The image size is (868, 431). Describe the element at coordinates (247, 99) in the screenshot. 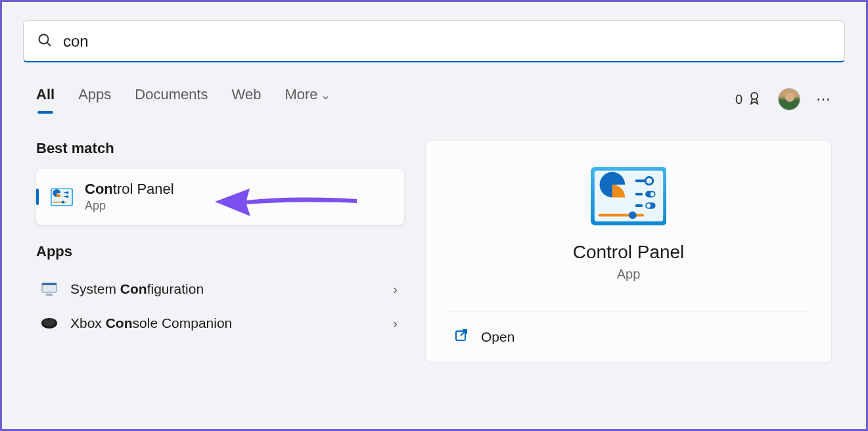

I see `tab-web: Web` at that location.